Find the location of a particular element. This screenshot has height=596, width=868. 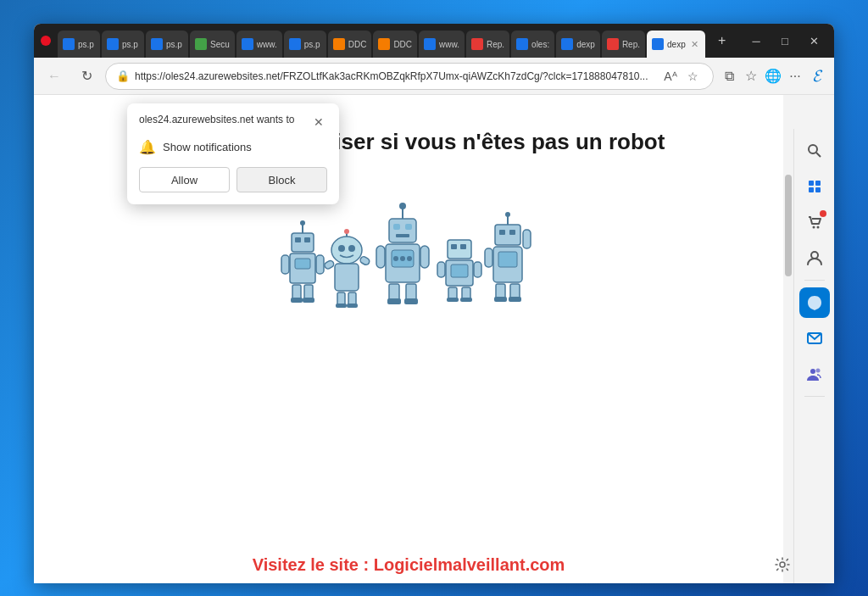

tab-label-6: ps.p is located at coordinates (312, 44).